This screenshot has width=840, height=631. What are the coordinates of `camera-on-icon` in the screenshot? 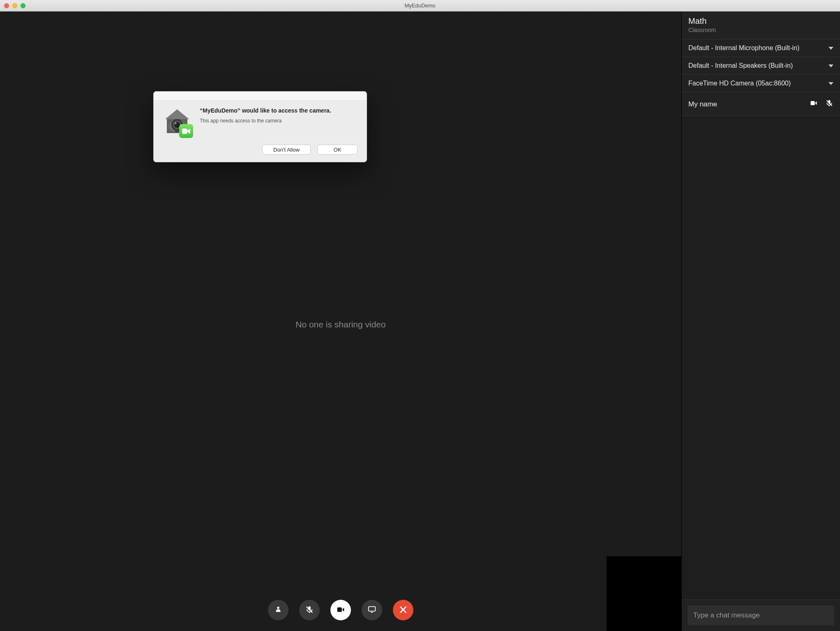 It's located at (814, 104).